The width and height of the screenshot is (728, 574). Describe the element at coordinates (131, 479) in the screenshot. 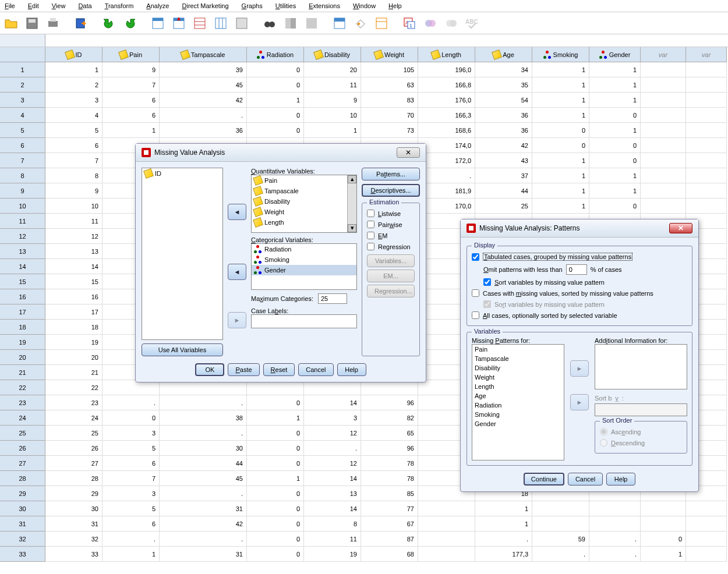

I see `cell: 7` at that location.